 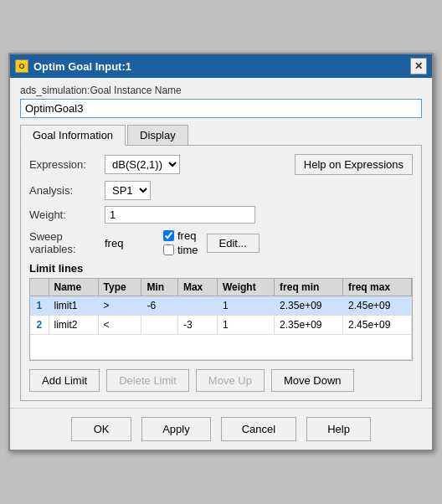 What do you see at coordinates (221, 429) in the screenshot?
I see `bottom-bar: OK Apply Cancel Help` at bounding box center [221, 429].